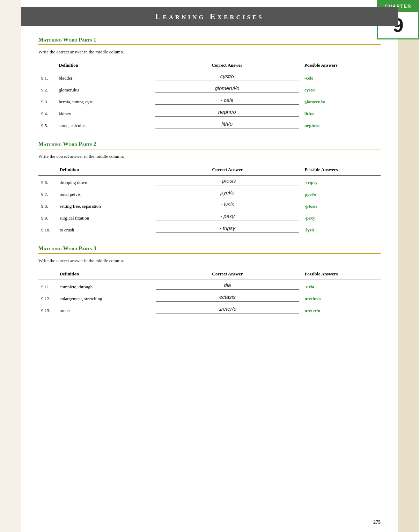 This screenshot has width=419, height=532. Describe the element at coordinates (227, 170) in the screenshot. I see `th-answer-2: Correct Answer` at that location.